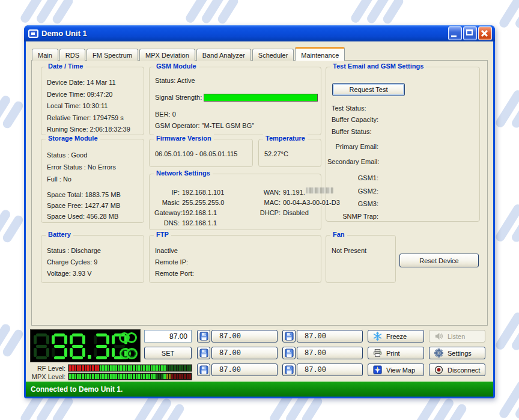  What do you see at coordinates (244, 336) in the screenshot?
I see `preset-frequency-1-button: 87.00` at bounding box center [244, 336].